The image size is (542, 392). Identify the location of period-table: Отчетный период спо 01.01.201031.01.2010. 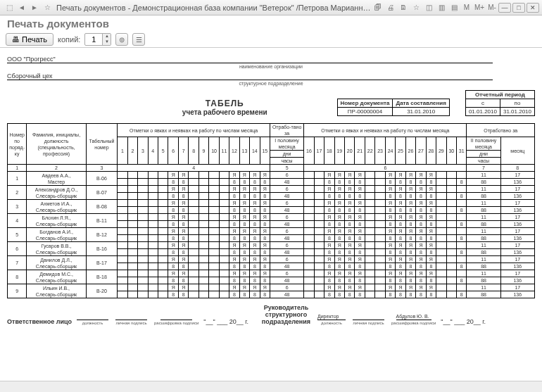
(500, 103).